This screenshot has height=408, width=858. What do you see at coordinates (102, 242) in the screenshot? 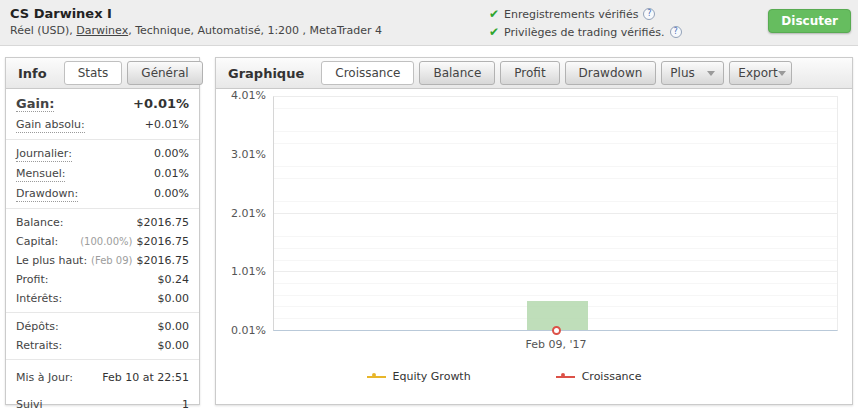
I see `stat-row-equity: Capital: (100.00%)$2016.75` at bounding box center [102, 242].